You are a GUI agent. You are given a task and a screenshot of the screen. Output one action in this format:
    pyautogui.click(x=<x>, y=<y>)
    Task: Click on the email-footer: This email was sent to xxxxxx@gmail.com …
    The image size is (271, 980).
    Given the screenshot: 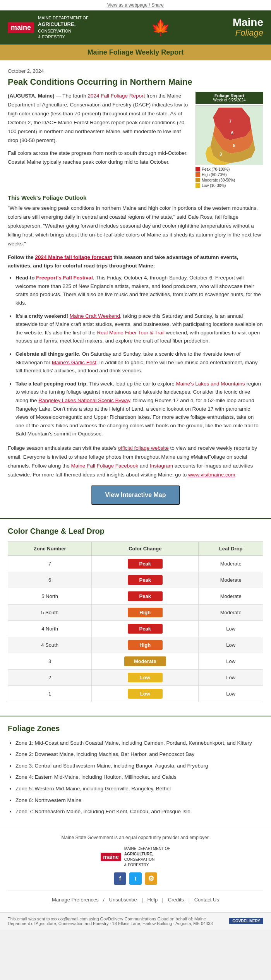 What is the action you would take?
    pyautogui.click(x=136, y=921)
    